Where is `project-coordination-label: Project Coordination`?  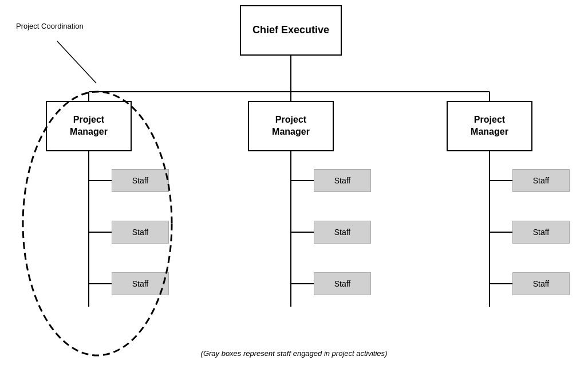
project-coordination-label: Project Coordination is located at coordinates (50, 26).